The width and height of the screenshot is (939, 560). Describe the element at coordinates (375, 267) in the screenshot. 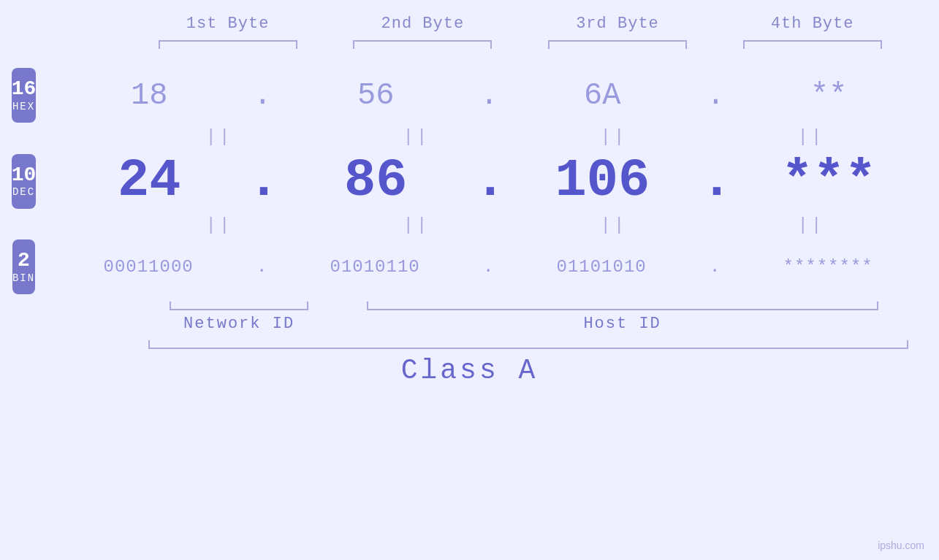

I see `bin-value-2: 01010110` at that location.